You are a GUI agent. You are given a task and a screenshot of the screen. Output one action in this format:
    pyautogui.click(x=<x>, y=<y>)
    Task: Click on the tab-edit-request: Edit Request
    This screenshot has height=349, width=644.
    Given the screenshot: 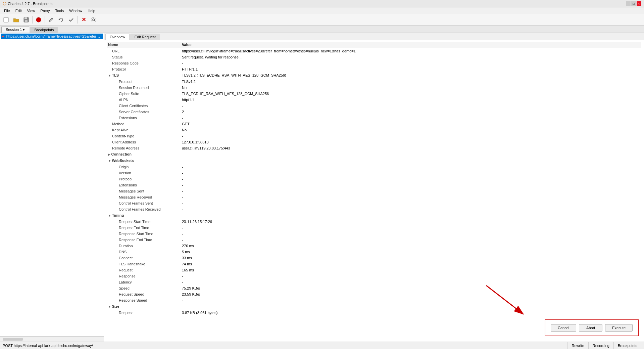 What is the action you would take?
    pyautogui.click(x=145, y=37)
    